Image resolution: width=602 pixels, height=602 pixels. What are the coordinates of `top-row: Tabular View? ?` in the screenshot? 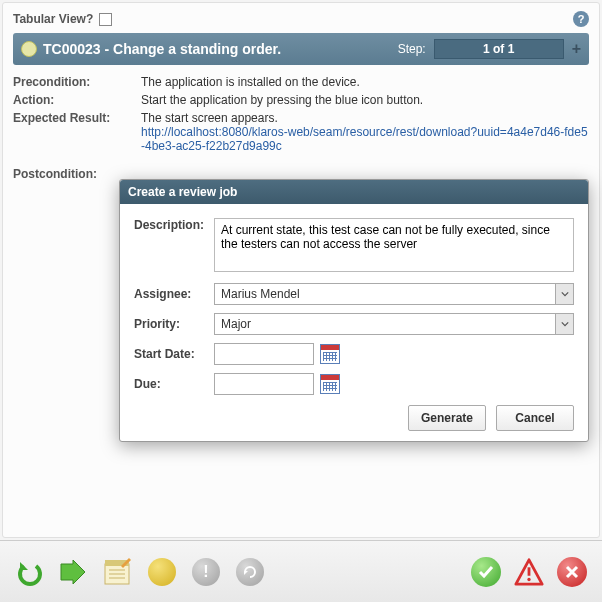 It's located at (301, 19).